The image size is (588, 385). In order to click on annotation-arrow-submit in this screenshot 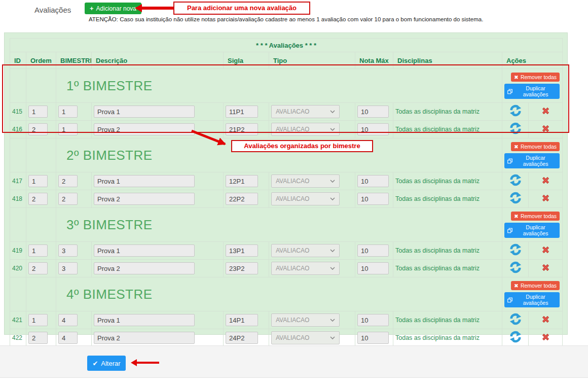, I will do `click(145, 363)`.